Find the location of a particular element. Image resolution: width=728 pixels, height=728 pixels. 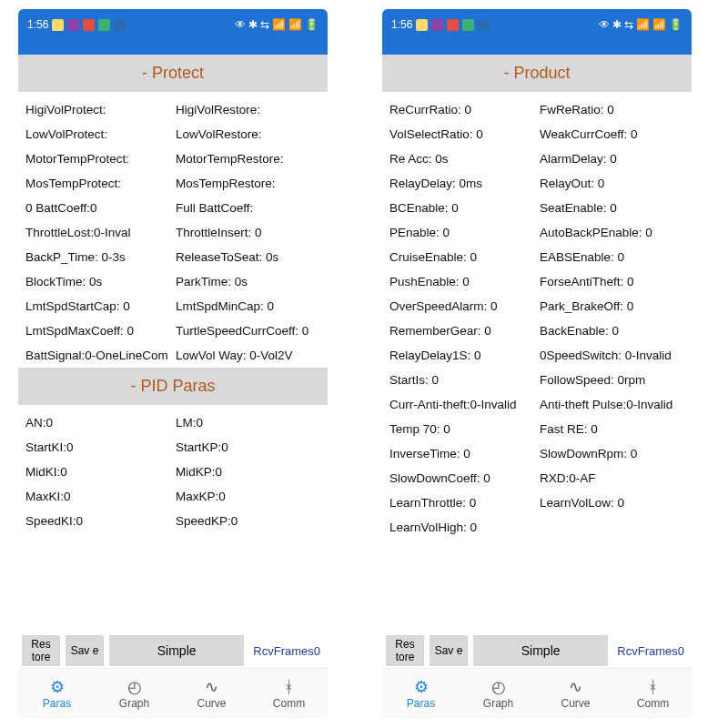

param-cell: VolSelectRatio: 0 is located at coordinates (462, 135).